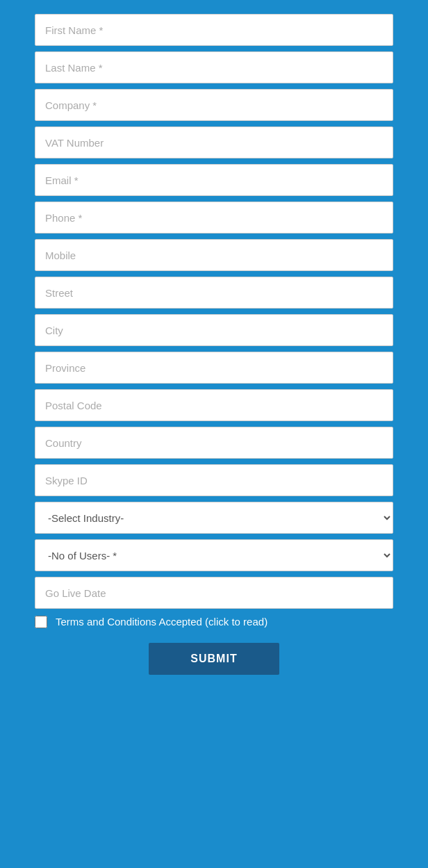 This screenshot has height=868, width=428. Describe the element at coordinates (214, 30) in the screenshot. I see `first-name-input` at that location.